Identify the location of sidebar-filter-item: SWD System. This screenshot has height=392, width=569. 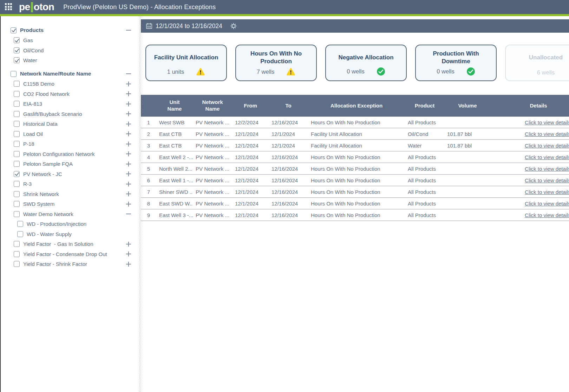
(70, 204).